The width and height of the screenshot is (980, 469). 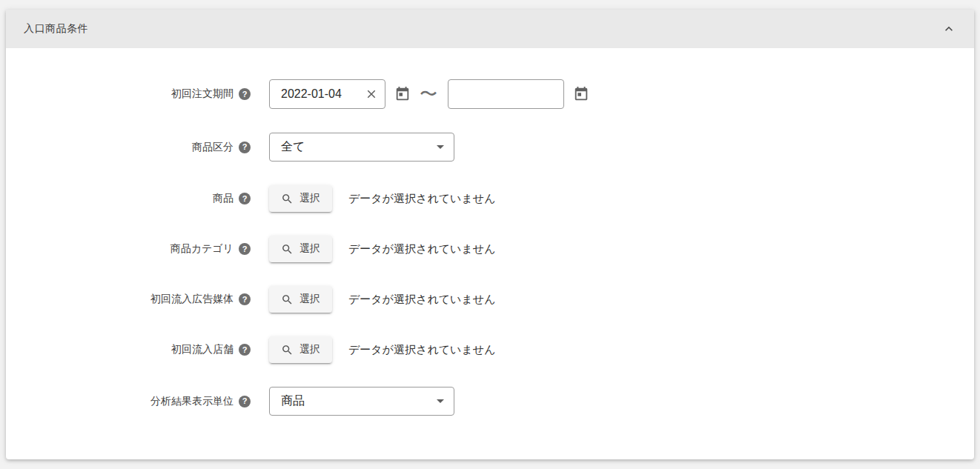 What do you see at coordinates (310, 299) in the screenshot?
I see `first-inflow-ad-media-select-button-label: 選択` at bounding box center [310, 299].